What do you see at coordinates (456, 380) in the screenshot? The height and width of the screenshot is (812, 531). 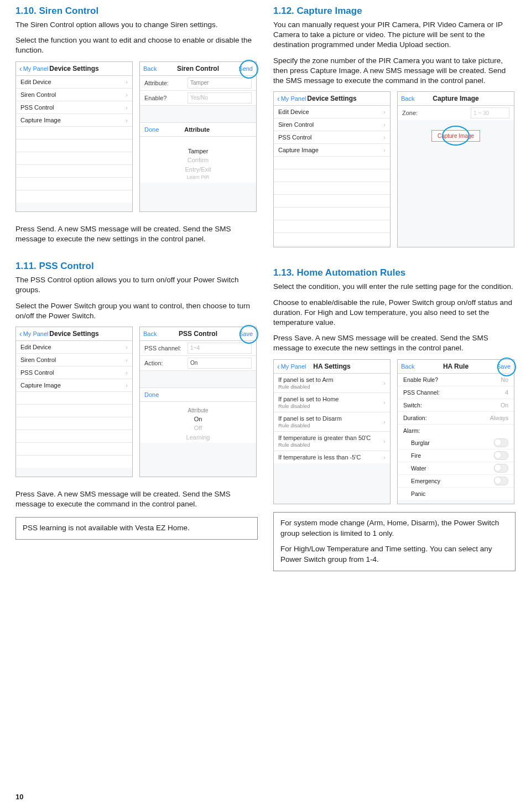 I see `form-row: Enable Rule?No` at bounding box center [456, 380].